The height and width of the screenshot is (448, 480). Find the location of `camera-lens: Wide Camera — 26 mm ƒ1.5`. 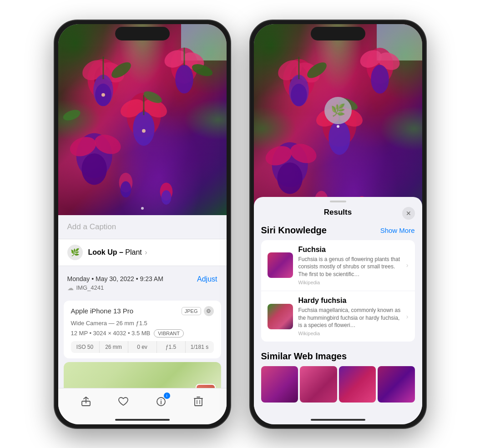

camera-lens: Wide Camera — 26 mm ƒ1.5 is located at coordinates (142, 323).